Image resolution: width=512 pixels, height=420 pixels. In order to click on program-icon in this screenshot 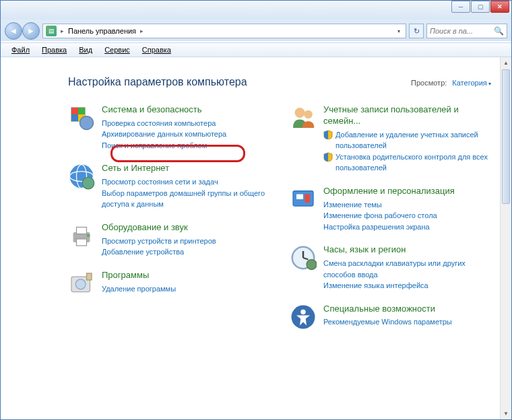, I will do `click(82, 283)`.